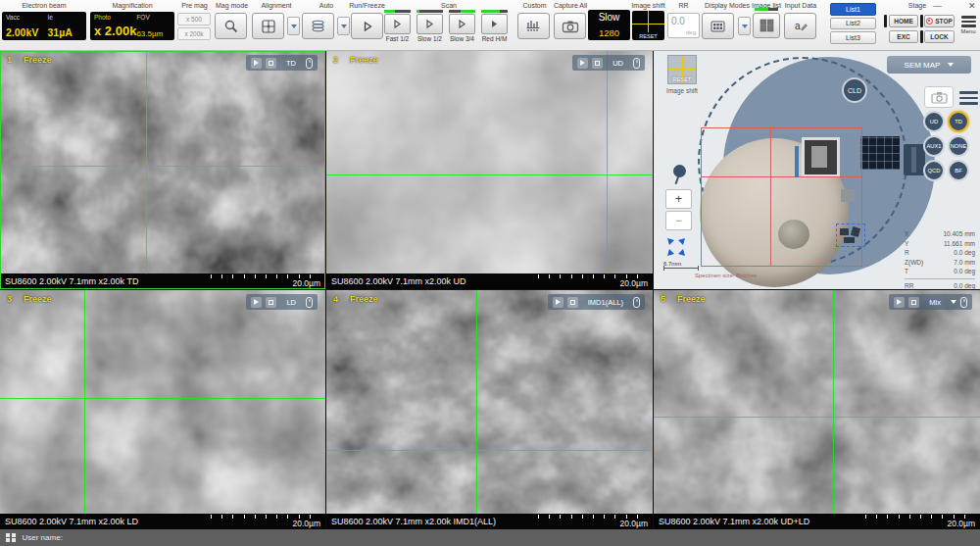  I want to click on list-buttons-group: List1 List2 List3, so click(854, 25).